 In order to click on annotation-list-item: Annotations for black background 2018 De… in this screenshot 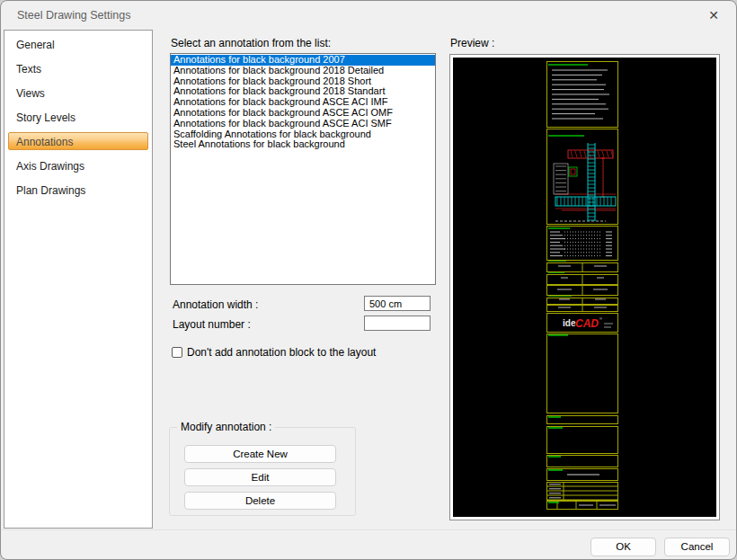, I will do `click(303, 71)`.